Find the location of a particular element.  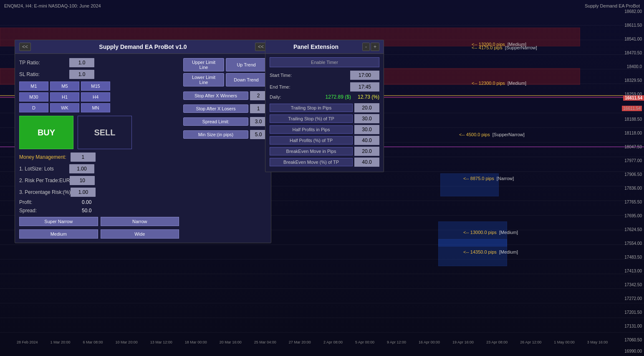

price-label: 17201.50 is located at coordinates (633, 313).